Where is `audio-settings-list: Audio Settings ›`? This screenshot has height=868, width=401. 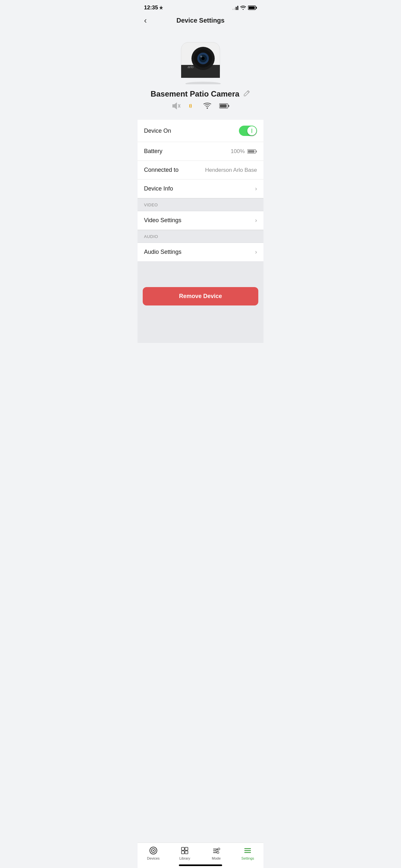
audio-settings-list: Audio Settings › is located at coordinates (201, 252).